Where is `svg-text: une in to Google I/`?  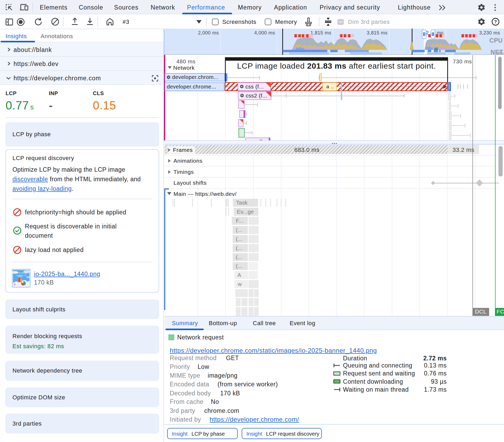 svg-text: une in to Google I/ is located at coordinates (21, 273).